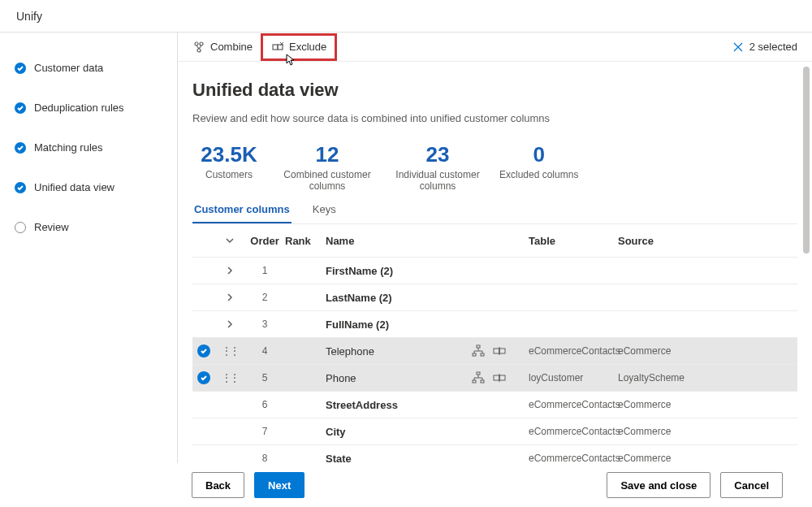 This screenshot has width=812, height=507. I want to click on step-item: Deduplication rules, so click(96, 107).